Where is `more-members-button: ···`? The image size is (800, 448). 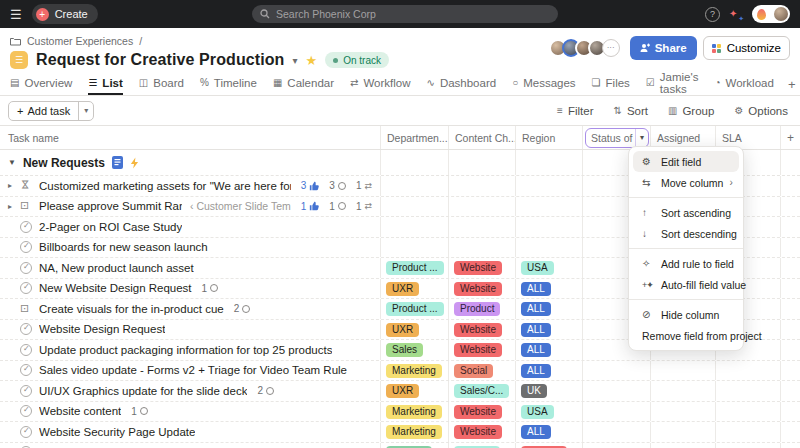 more-members-button: ··· is located at coordinates (611, 48).